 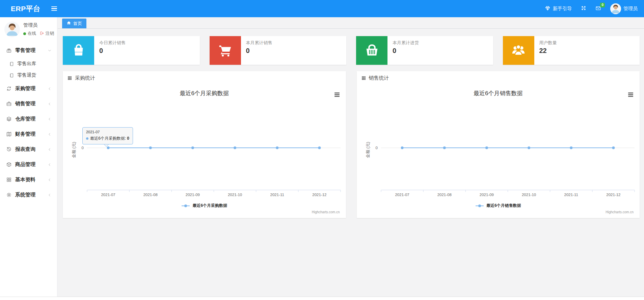 What do you see at coordinates (25, 165) in the screenshot?
I see `sidebar-item-label: 商品管理` at bounding box center [25, 165].